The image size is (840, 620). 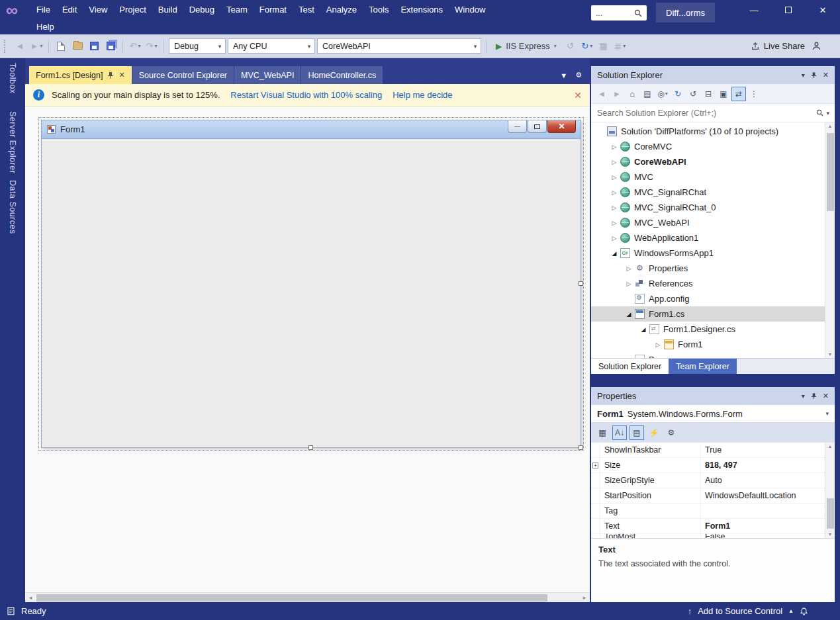 What do you see at coordinates (763, 480) in the screenshot?
I see `property-value: Auto` at bounding box center [763, 480].